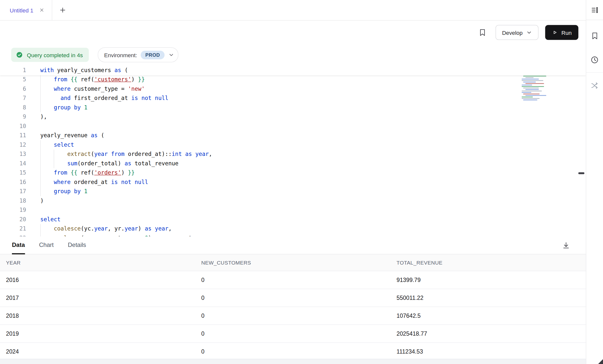 The width and height of the screenshot is (603, 364). What do you see at coordinates (293, 316) in the screenshot?
I see `table-row: 20180107642.5` at bounding box center [293, 316].